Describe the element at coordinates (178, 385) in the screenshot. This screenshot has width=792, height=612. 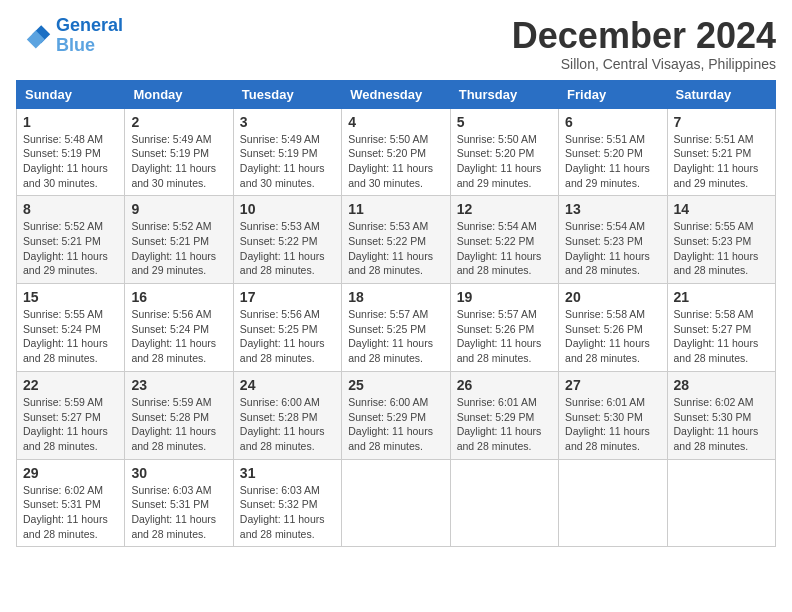
I see `cell-day-number: 23` at that location.